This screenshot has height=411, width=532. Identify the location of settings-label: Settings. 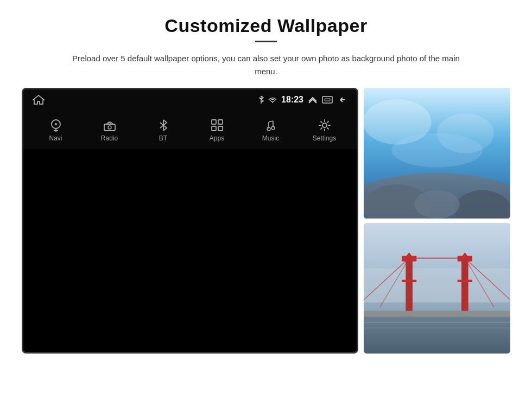
(325, 138).